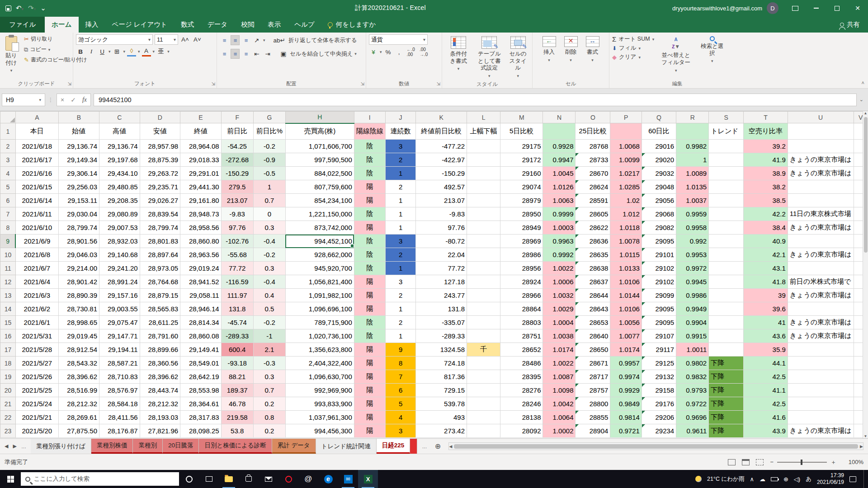 This screenshot has height=488, width=868. I want to click on cell-P7: 1.012, so click(626, 214).